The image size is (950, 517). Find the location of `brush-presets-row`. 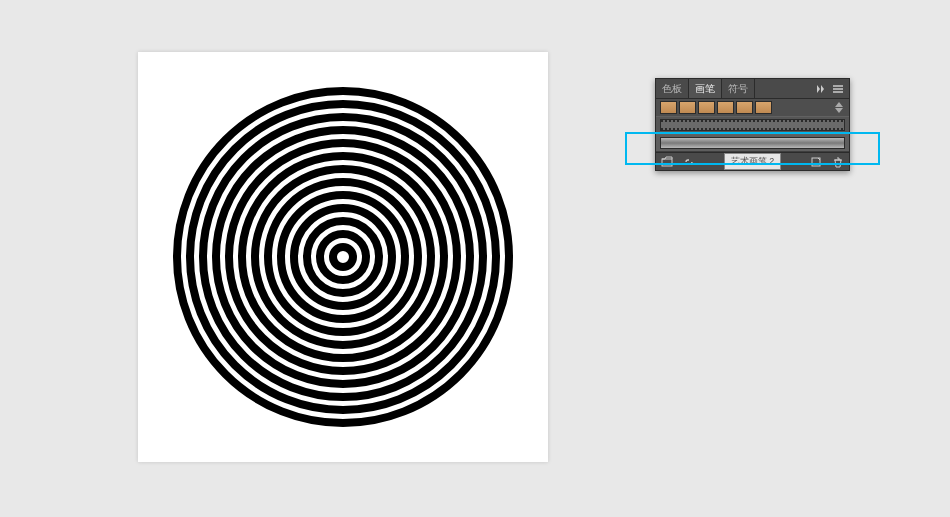

brush-presets-row is located at coordinates (752, 108).